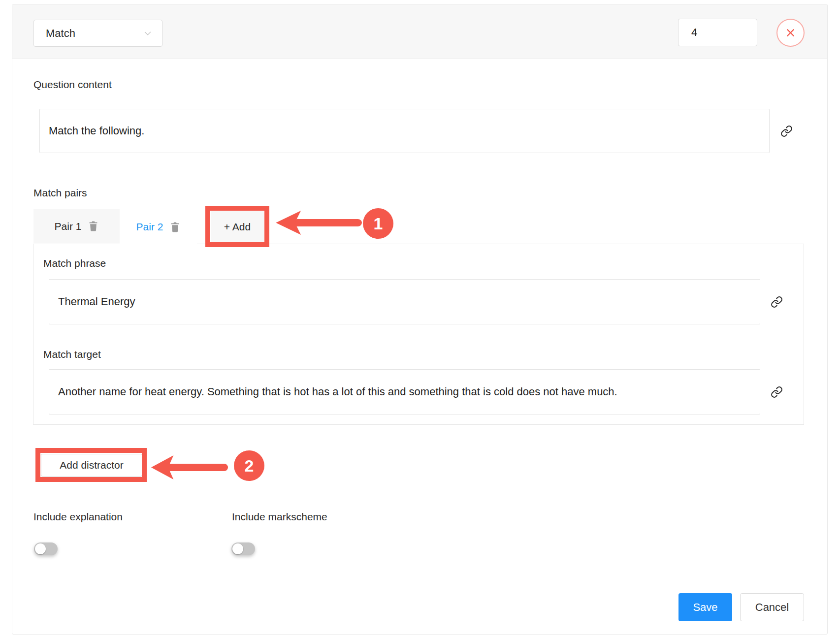 This screenshot has width=840, height=636. What do you see at coordinates (705, 607) in the screenshot?
I see `save-button: Save` at bounding box center [705, 607].